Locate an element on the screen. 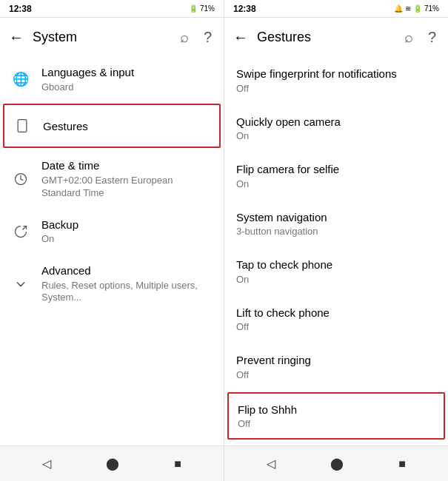 This screenshot has width=448, height=481. left-nav: ◁ ⬤ ■ is located at coordinates (112, 463).